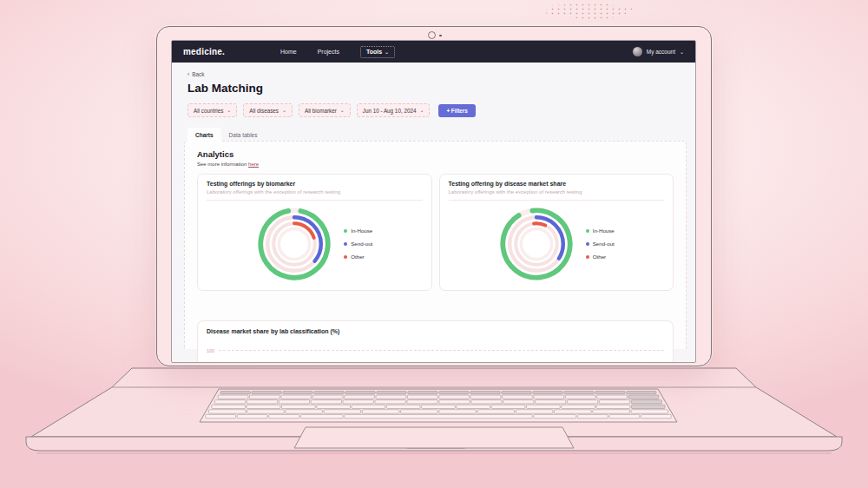  I want to click on tab-charts: Charts, so click(205, 135).